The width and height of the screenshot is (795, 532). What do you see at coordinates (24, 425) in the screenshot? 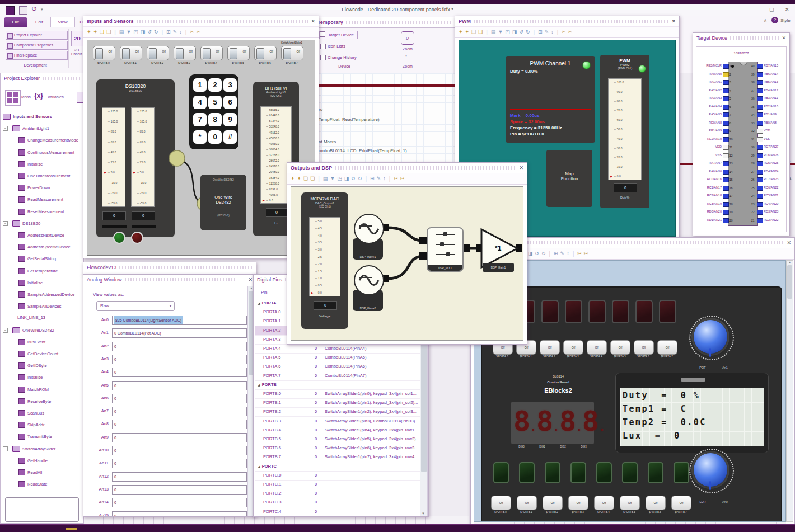
I see `tree-item-SkipAddr: SkipAddr` at bounding box center [24, 425].